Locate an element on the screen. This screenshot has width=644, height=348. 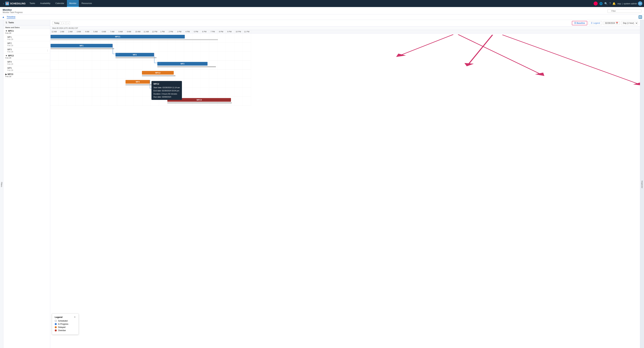
inspector-tab: Inspector is located at coordinates (642, 184).